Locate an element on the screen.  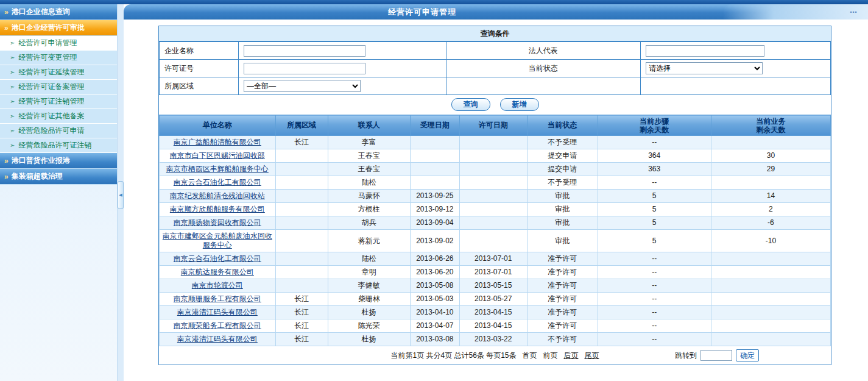
sidebar-item: ➣ 经营许可证备案管理 is located at coordinates (58, 87).